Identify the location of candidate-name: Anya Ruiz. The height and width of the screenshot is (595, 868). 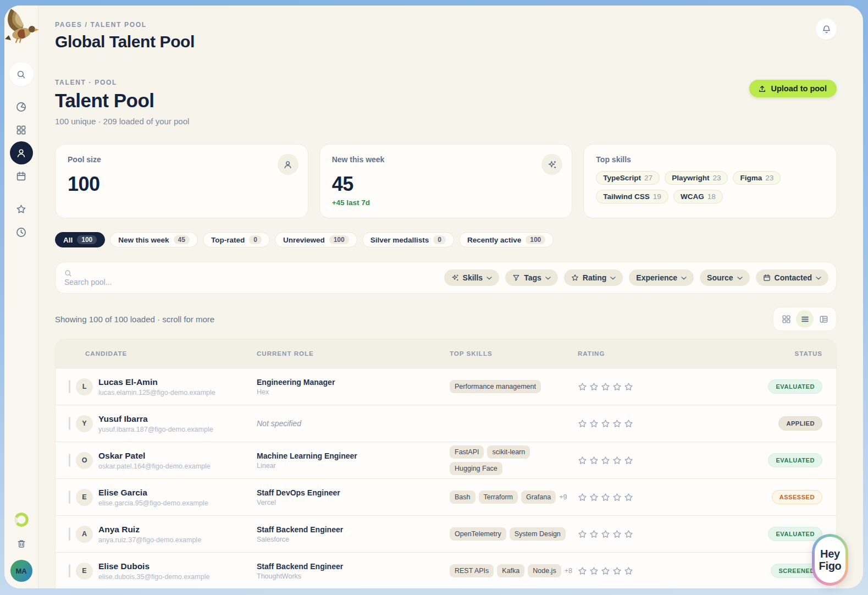
(150, 530).